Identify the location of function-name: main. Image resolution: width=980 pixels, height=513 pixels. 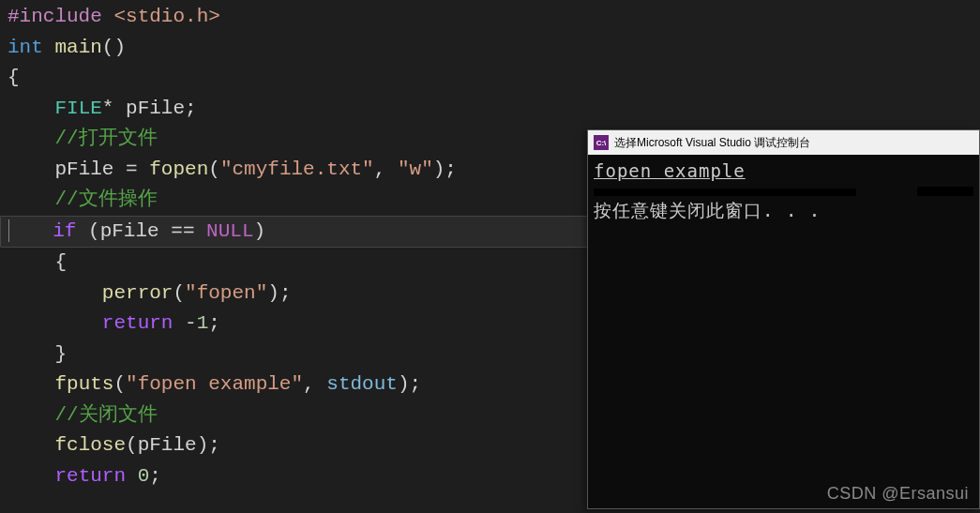
(78, 47).